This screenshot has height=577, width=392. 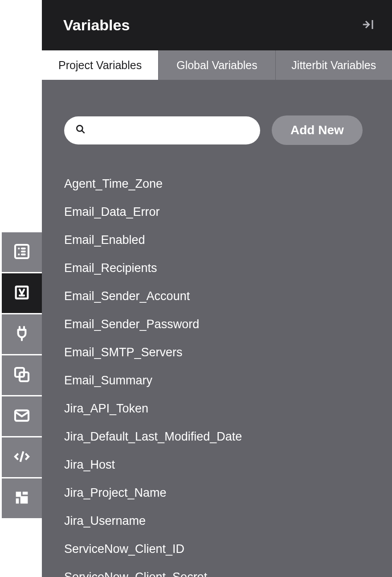 What do you see at coordinates (22, 375) in the screenshot?
I see `link-icon` at bounding box center [22, 375].